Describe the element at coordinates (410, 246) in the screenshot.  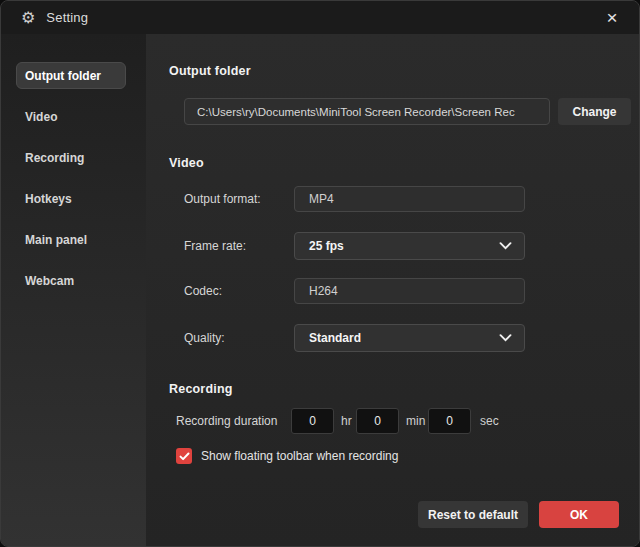
I see `frame-rate-dropdown: 25 fps` at that location.